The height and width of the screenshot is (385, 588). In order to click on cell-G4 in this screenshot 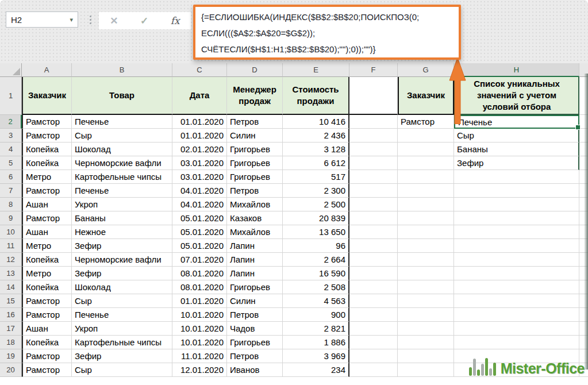, I will do `click(426, 149)`.